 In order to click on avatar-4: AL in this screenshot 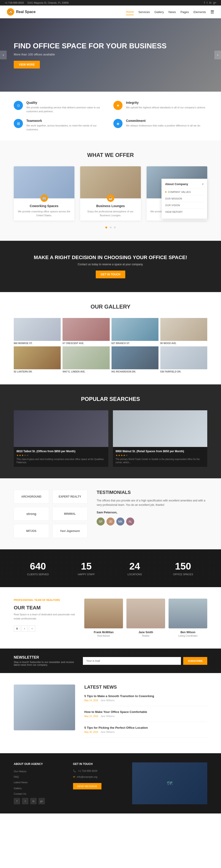, I will do `click(130, 522)`.